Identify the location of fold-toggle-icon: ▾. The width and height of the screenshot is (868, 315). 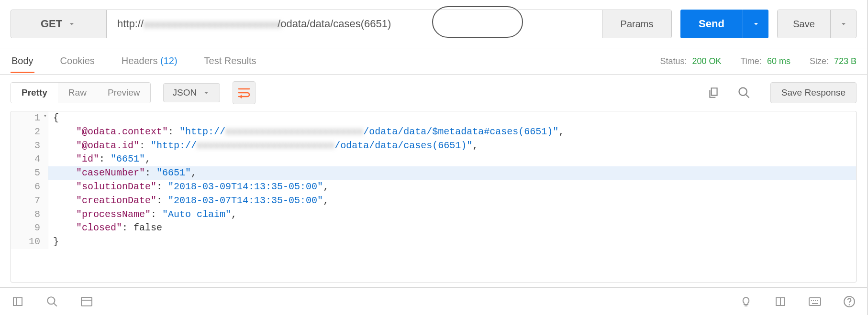
(45, 117).